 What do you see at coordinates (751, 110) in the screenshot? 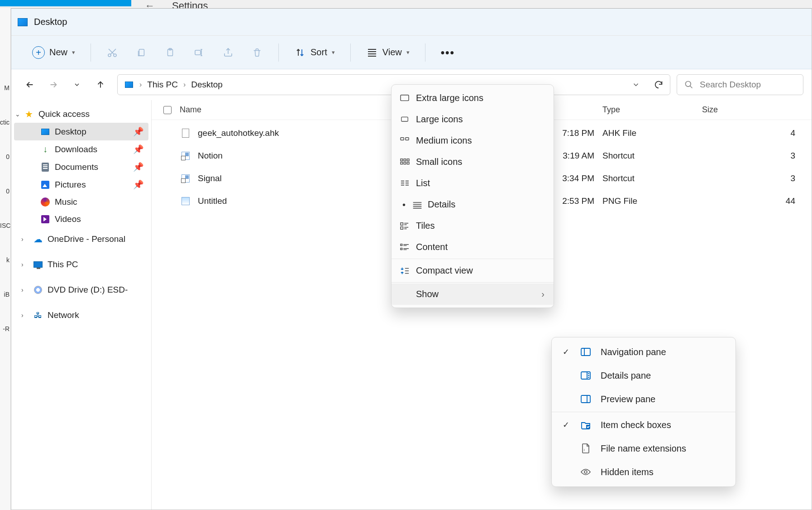
I see `column-size: Size` at bounding box center [751, 110].